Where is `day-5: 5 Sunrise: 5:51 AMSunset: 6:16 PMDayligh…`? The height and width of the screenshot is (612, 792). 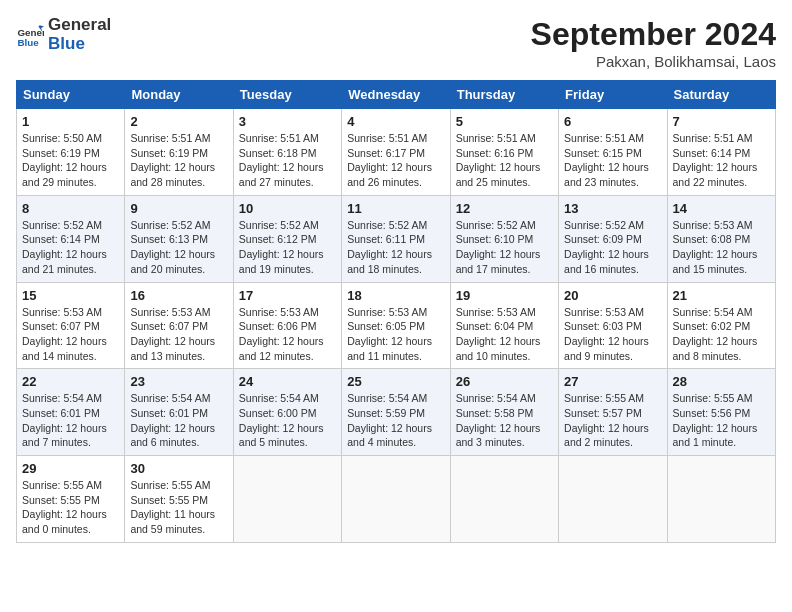
day-5: 5 Sunrise: 5:51 AMSunset: 6:16 PMDayligh… is located at coordinates (504, 152).